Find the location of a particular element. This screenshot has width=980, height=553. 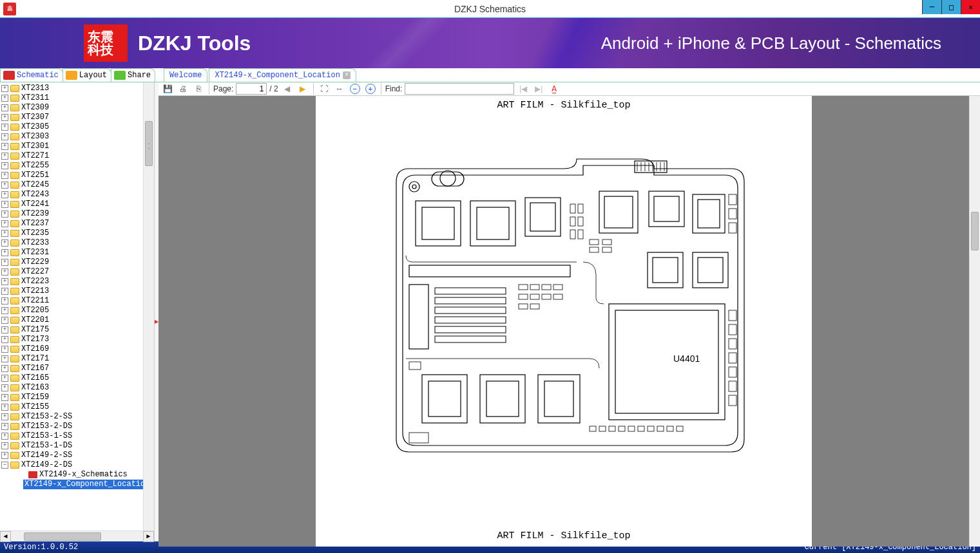

fit-page-button: ⛶ is located at coordinates (324, 89).